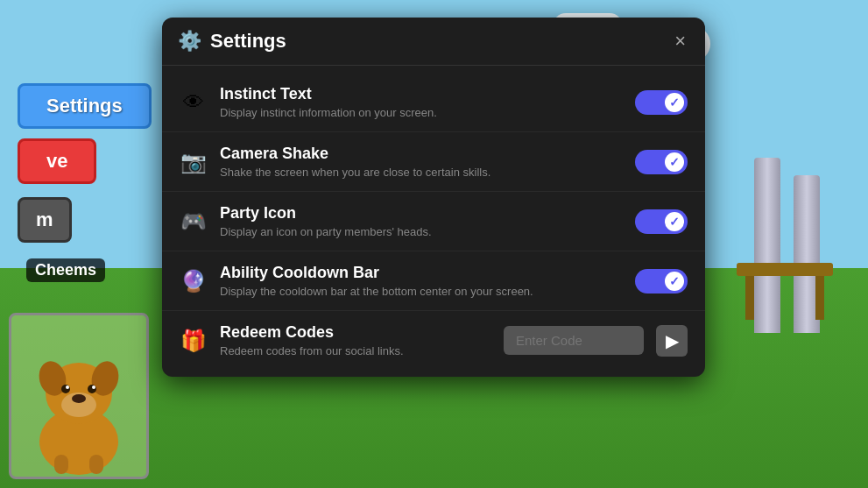 Image resolution: width=868 pixels, height=488 pixels. Describe the element at coordinates (356, 340) in the screenshot. I see `redeem-codes-info: Redeem Codes Redeem codes from our socia…` at that location.